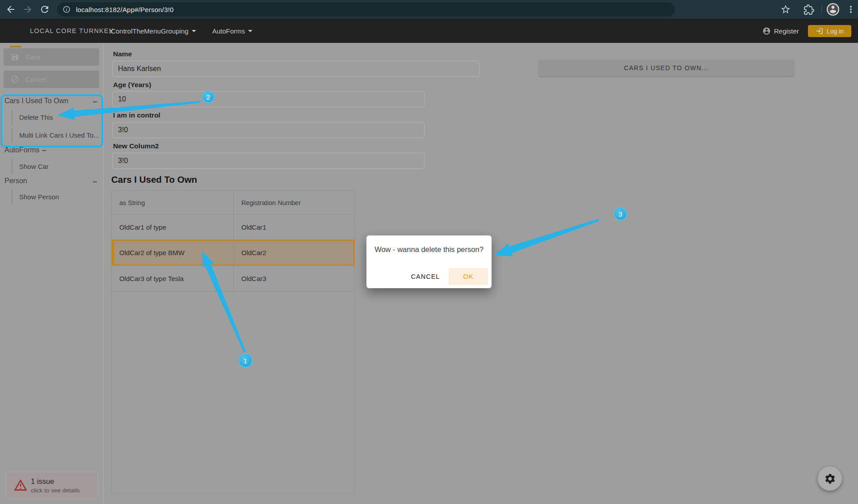  I want to click on control-field, so click(268, 130).